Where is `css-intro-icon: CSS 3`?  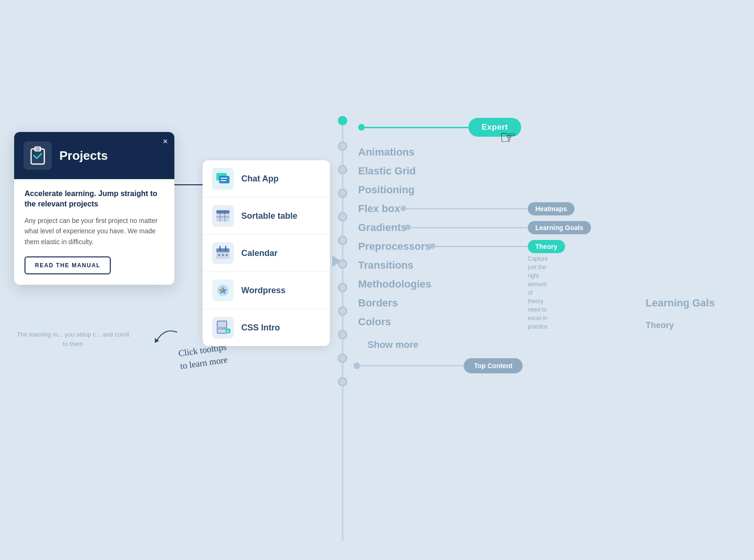
css-intro-icon: CSS 3 is located at coordinates (223, 328).